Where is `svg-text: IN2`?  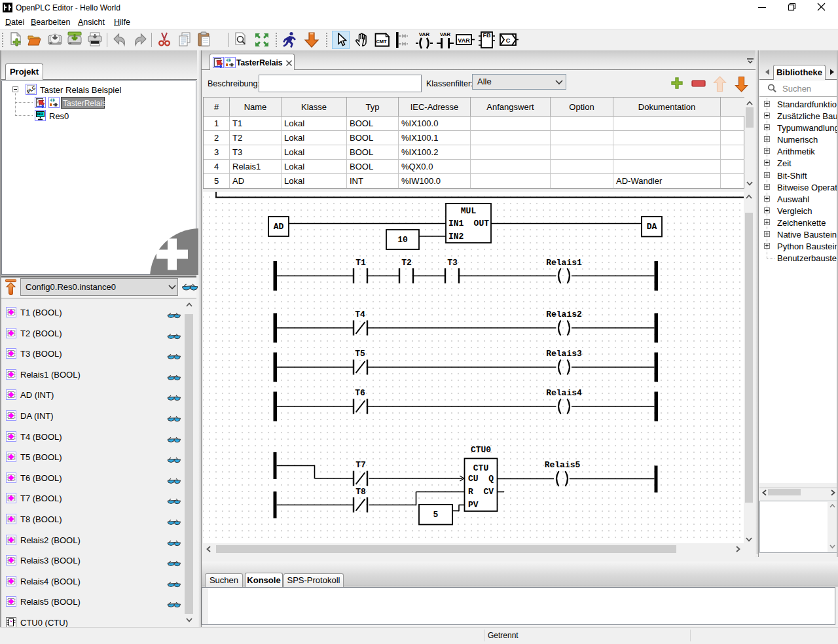 svg-text: IN2 is located at coordinates (456, 237).